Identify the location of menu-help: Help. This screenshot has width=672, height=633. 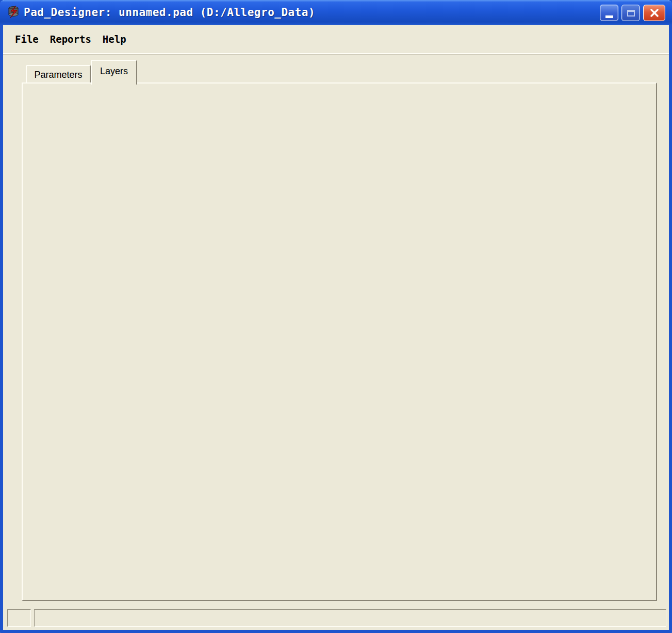
(114, 39).